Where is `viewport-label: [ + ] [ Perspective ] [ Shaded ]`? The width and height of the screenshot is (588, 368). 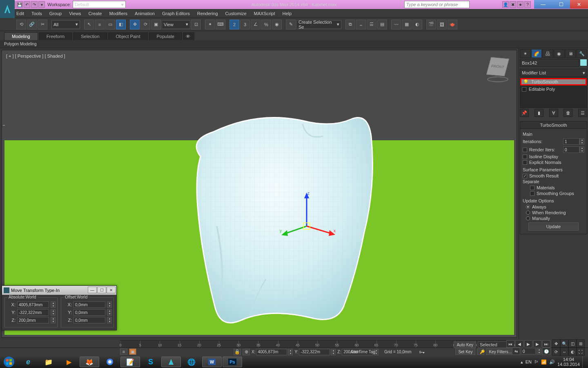
viewport-label: [ + ] [ Perspective ] [ Shaded ] is located at coordinates (36, 56).